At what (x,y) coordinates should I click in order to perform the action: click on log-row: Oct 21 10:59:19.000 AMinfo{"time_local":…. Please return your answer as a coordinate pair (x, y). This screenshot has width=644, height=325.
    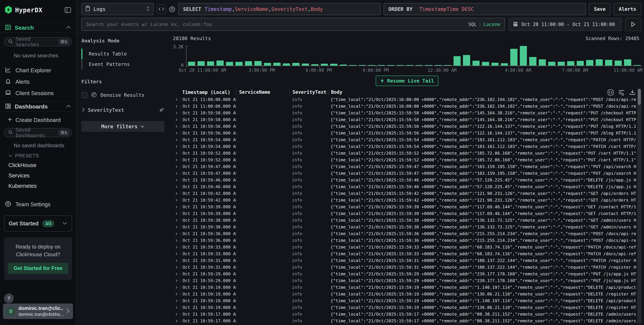
    Looking at the image, I should click on (404, 308).